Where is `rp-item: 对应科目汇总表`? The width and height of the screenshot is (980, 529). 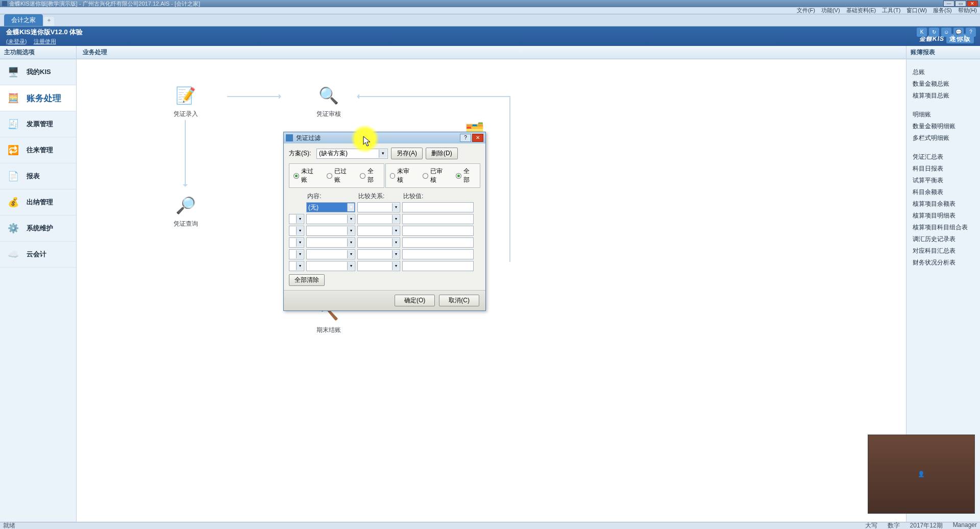
rp-item: 对应科目汇总表 is located at coordinates (943, 251).